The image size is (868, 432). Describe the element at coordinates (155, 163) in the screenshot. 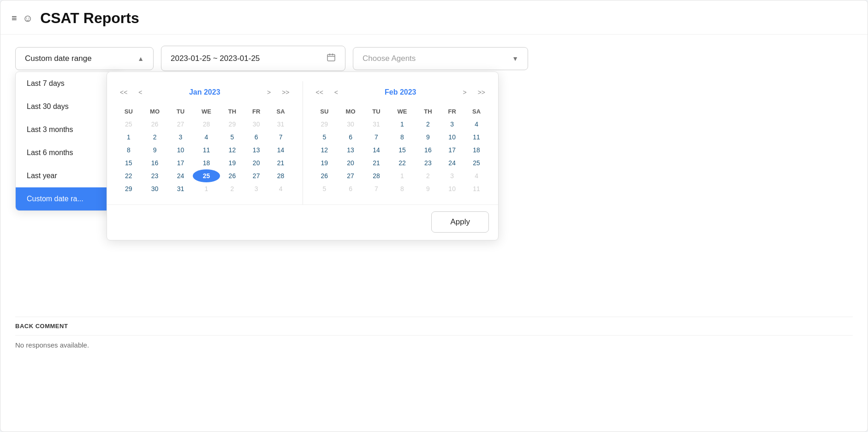

I see `jan-day-16: 16` at that location.